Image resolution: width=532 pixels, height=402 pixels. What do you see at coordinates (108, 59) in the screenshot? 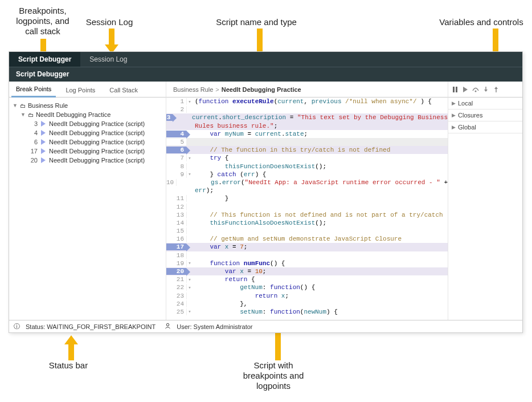
I see `tab-session-log: Session Log` at bounding box center [108, 59].